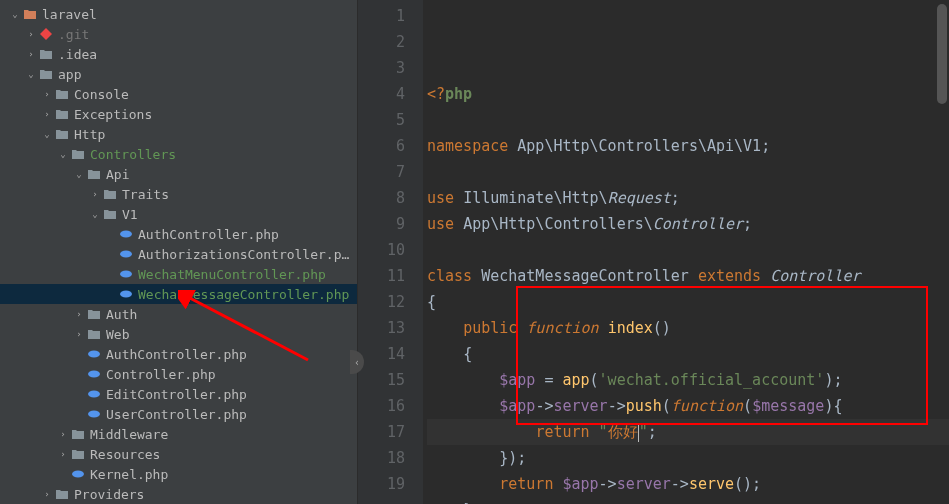 The height and width of the screenshot is (504, 949). Describe the element at coordinates (129, 474) in the screenshot. I see `tree-label: Kernel.php` at that location.